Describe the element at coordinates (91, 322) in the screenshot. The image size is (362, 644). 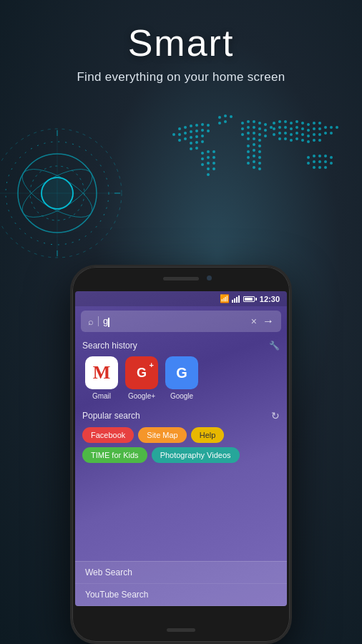
I see `search-icon: ⌕` at that location.